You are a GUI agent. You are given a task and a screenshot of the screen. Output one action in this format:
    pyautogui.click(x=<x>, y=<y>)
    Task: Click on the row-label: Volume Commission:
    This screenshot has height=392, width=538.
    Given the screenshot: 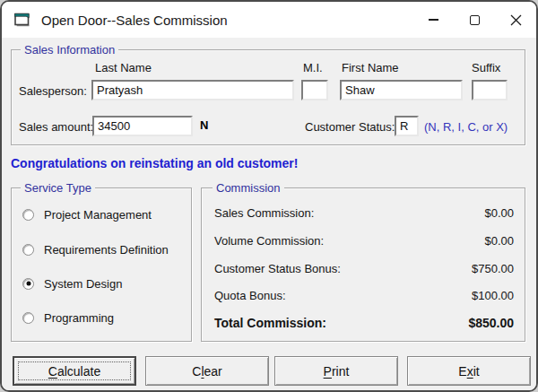 What is the action you would take?
    pyautogui.click(x=269, y=240)
    